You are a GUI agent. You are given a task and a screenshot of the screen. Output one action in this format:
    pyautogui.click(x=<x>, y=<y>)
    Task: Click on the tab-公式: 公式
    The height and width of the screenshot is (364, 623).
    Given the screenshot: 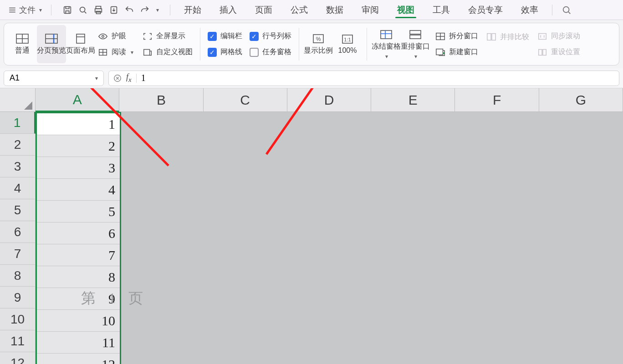 What is the action you would take?
    pyautogui.click(x=299, y=10)
    